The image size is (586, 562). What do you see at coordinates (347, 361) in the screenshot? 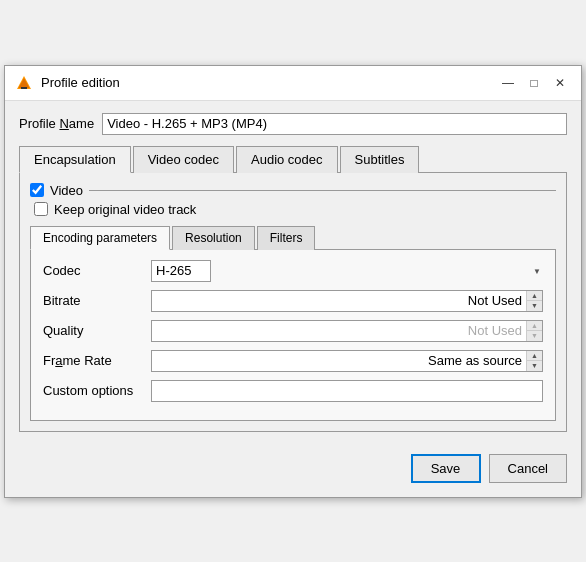
I see `framerate-spinbox: ▲ ▼` at bounding box center [347, 361].